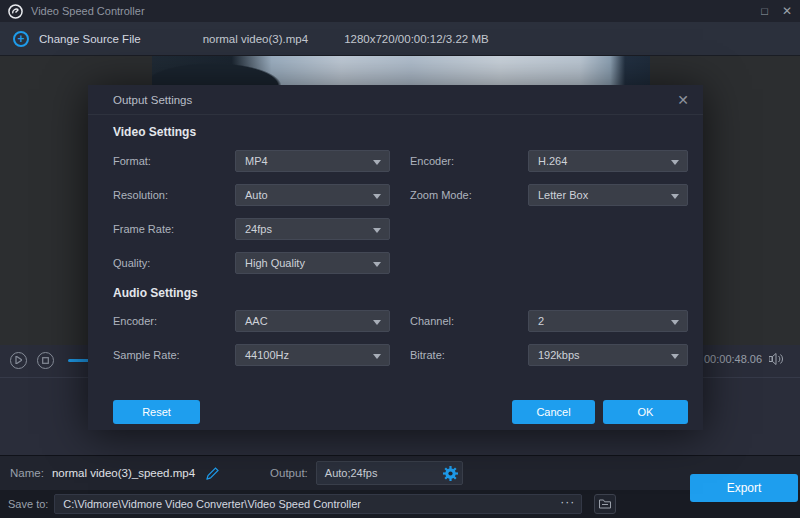 This screenshot has height=518, width=800. I want to click on bitrate-dropdown: 192kbps, so click(608, 355).